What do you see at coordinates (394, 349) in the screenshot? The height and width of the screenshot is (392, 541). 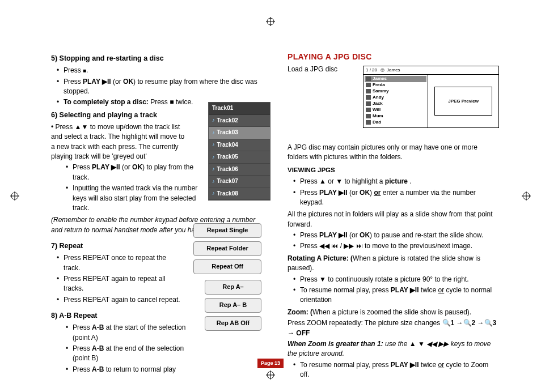 I see `zoom-greater: When Zoom is greater than 1: use the ▲ ▼…` at bounding box center [394, 349].